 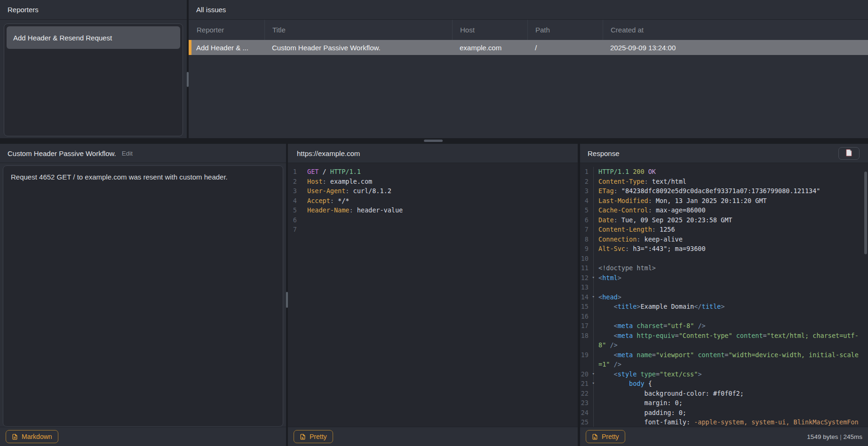 What do you see at coordinates (15, 437) in the screenshot?
I see `markdown-file-icon` at bounding box center [15, 437].